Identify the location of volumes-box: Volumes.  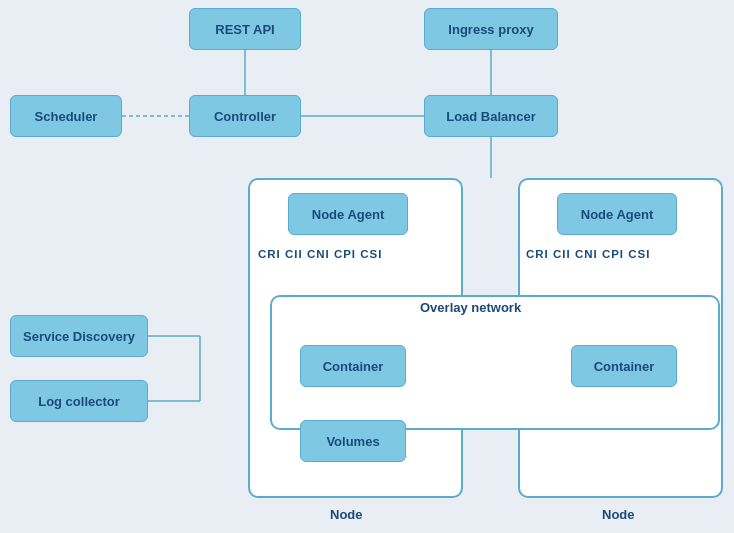
(353, 441).